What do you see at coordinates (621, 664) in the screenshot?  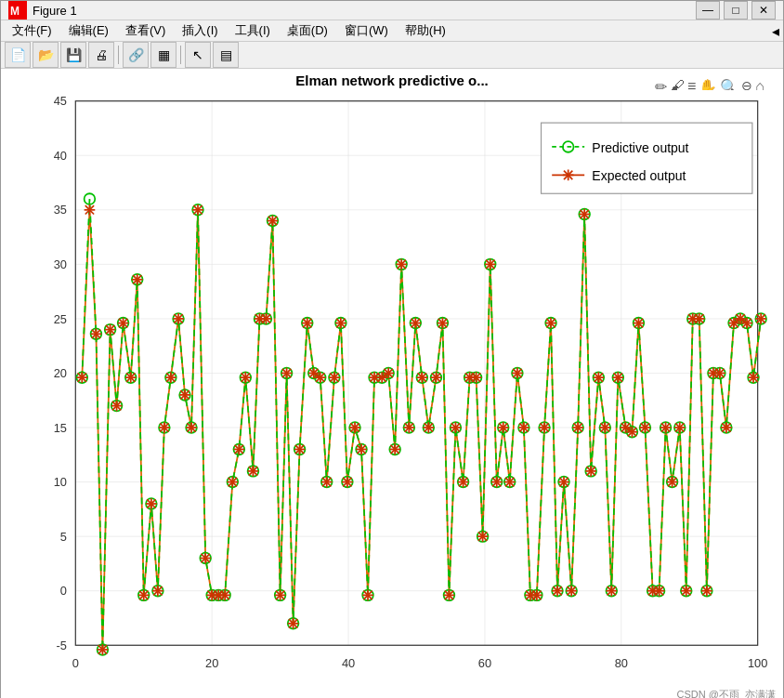 I see `svg-text: 80` at bounding box center [621, 664].